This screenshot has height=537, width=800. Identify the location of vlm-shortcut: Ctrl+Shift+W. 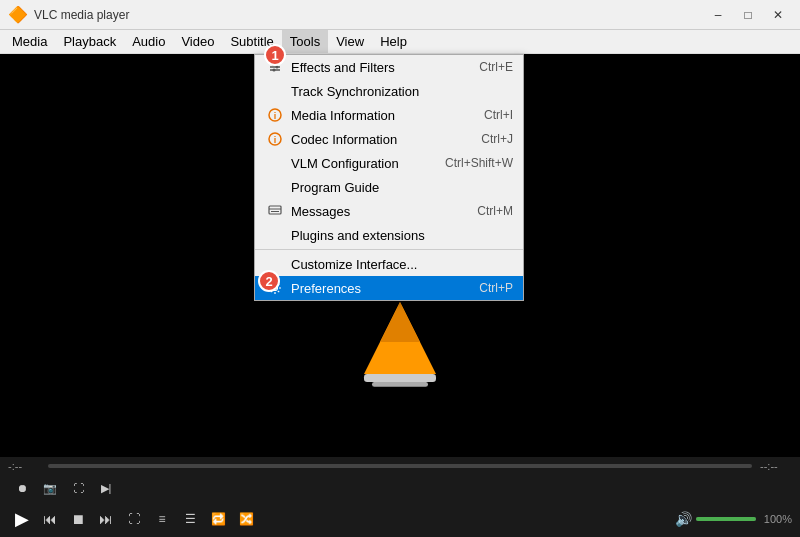
(479, 163).